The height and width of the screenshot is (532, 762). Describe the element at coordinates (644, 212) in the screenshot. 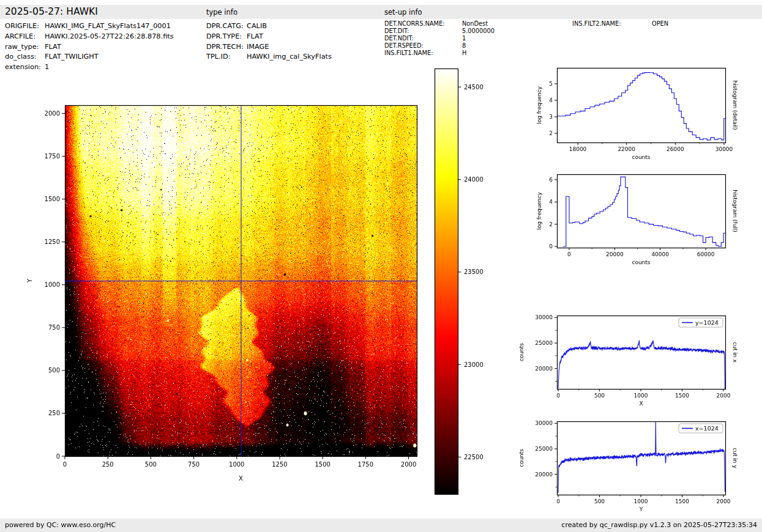

I see `histogram_full-line` at that location.